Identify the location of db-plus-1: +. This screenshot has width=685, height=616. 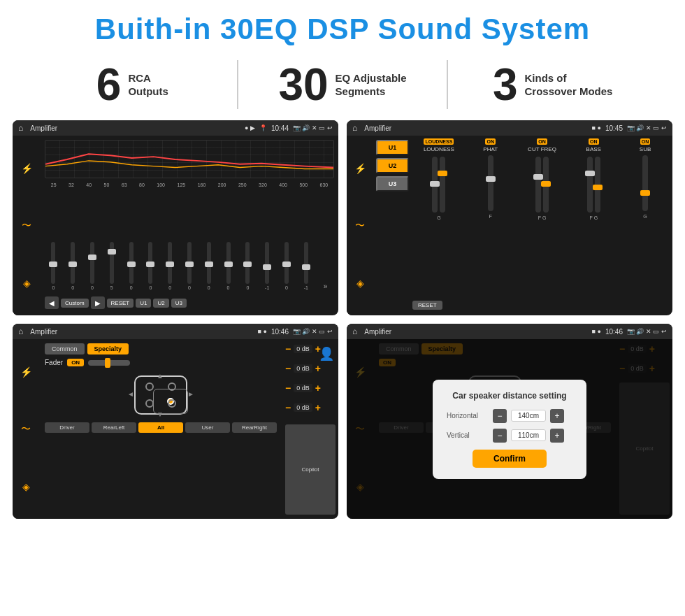
(318, 368).